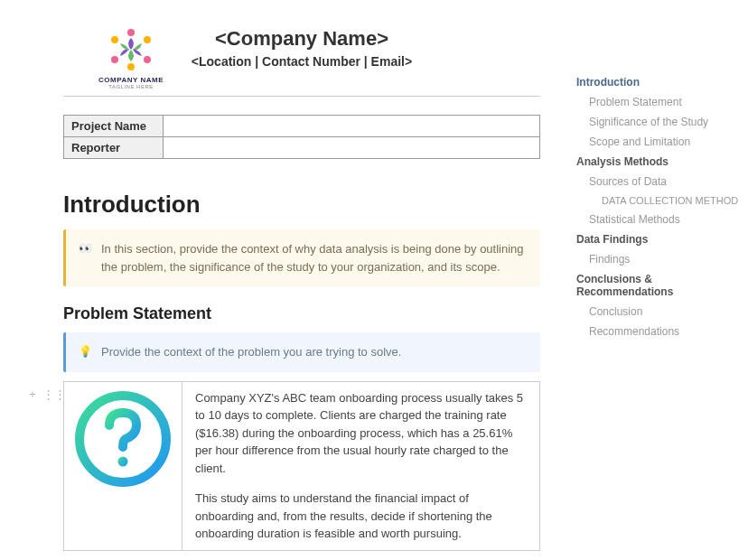 The height and width of the screenshot is (560, 748). Describe the element at coordinates (658, 82) in the screenshot. I see `toc-introduction: Introduction` at that location.